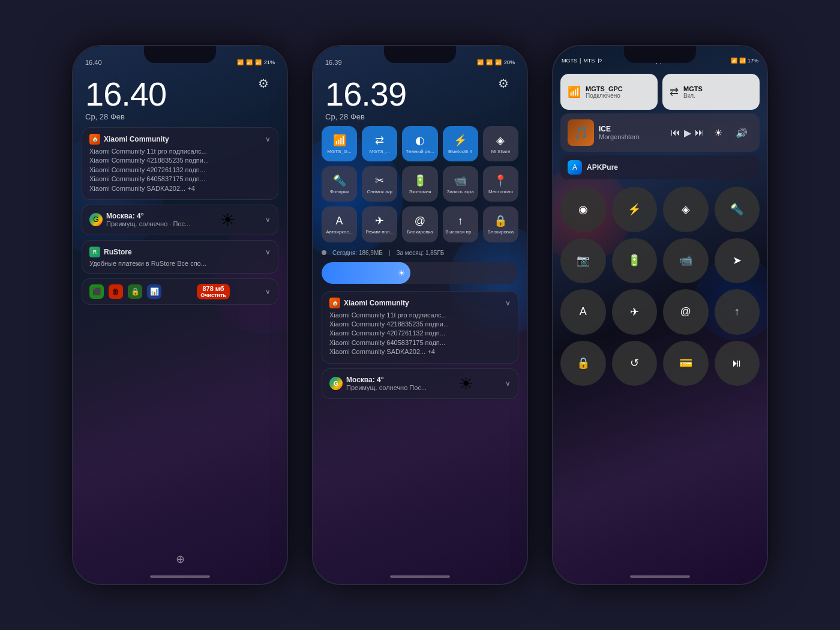 This screenshot has height=630, width=840. Describe the element at coordinates (676, 133) in the screenshot. I see `music-prev-3: ⏮` at that location.